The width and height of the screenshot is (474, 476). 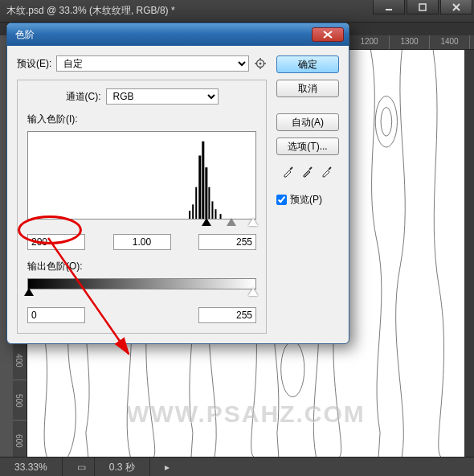 What do you see at coordinates (25, 35) in the screenshot?
I see `dialog-title: 色阶` at bounding box center [25, 35].